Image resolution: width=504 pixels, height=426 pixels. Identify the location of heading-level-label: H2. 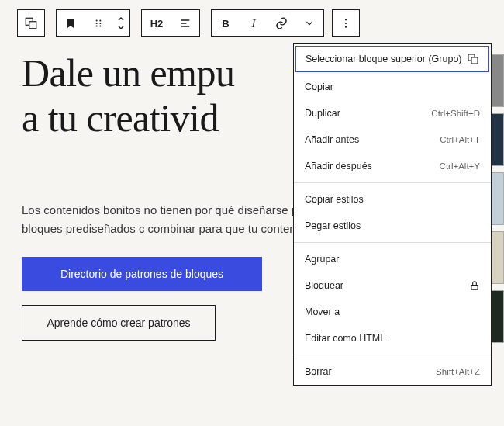
(157, 23).